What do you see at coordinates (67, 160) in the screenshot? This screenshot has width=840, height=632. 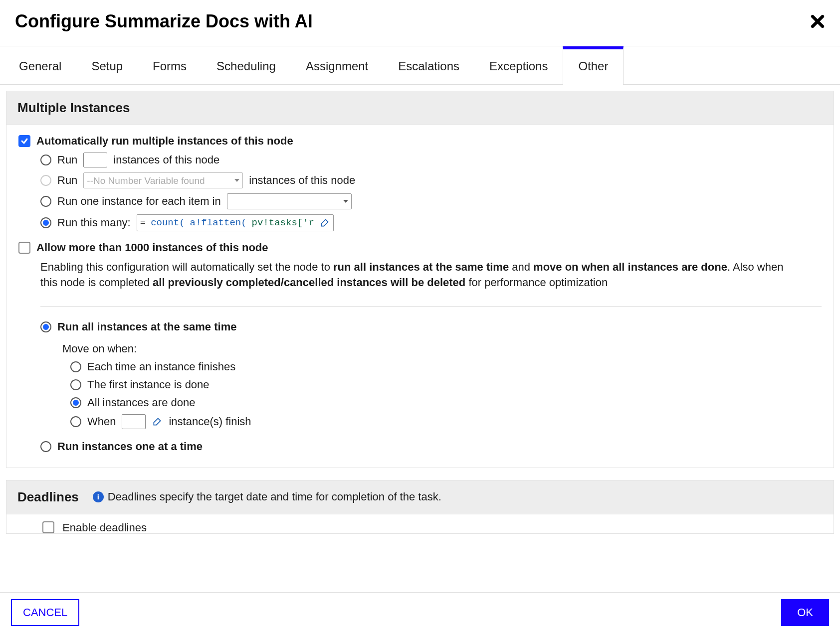 I see `run-n-before: Run` at bounding box center [67, 160].